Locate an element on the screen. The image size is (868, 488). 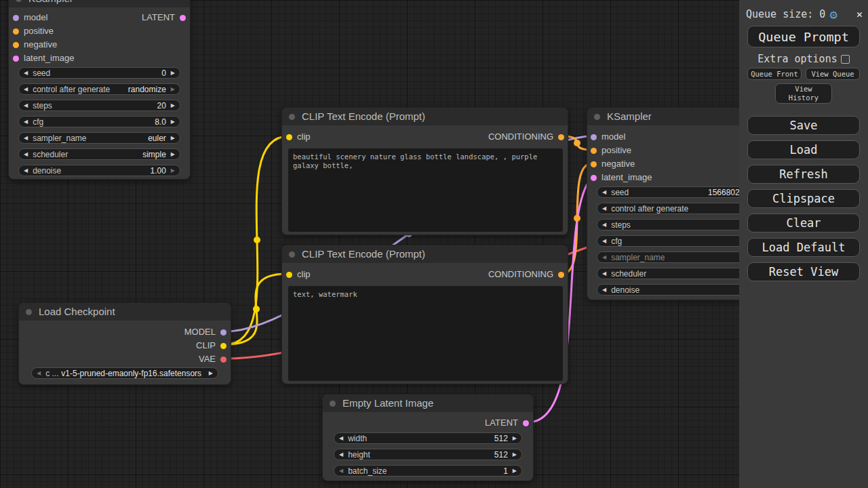
close-icon: ✕ is located at coordinates (860, 14).